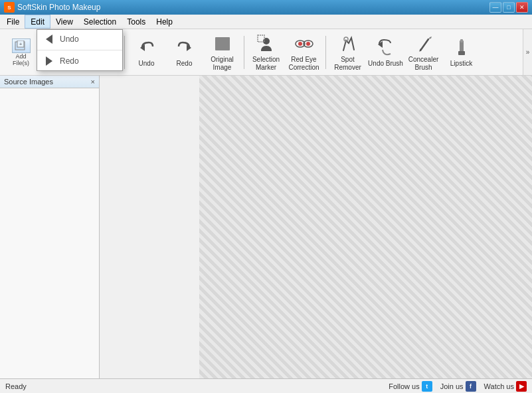 The width and height of the screenshot is (532, 393). I want to click on spot-remover-label: Spot Remover, so click(348, 64).